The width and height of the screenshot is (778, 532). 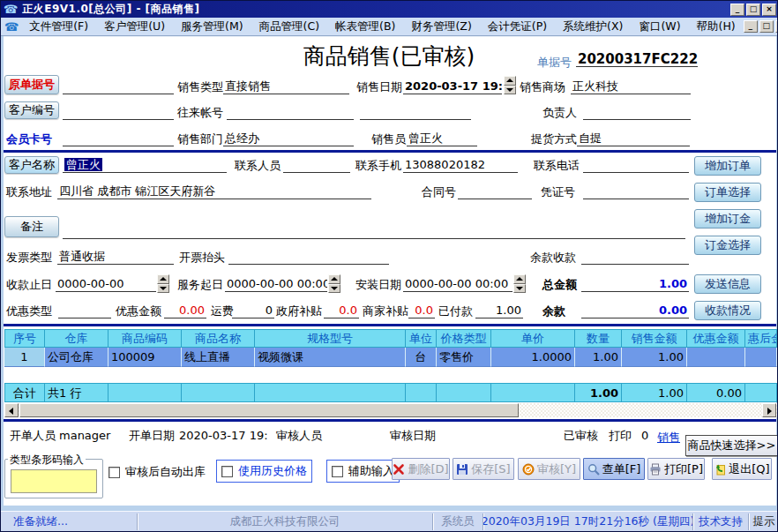 What do you see at coordinates (32, 165) in the screenshot?
I see `customer-name-button: 客户名称` at bounding box center [32, 165].